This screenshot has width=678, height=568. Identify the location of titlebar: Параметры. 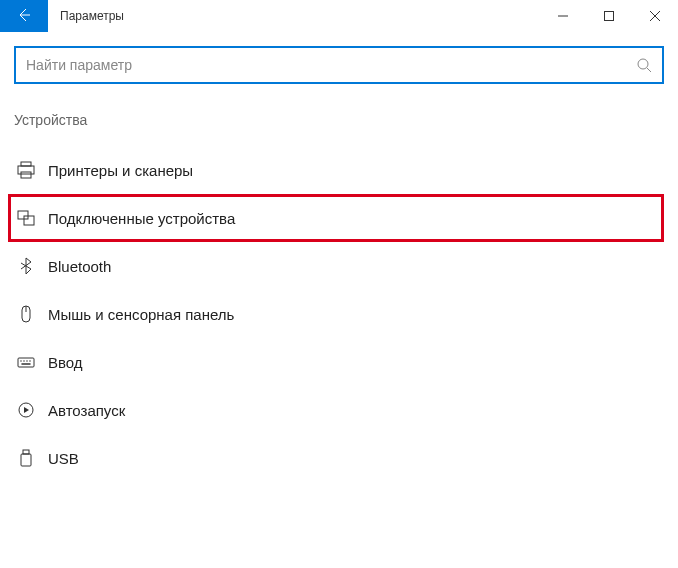
(339, 16).